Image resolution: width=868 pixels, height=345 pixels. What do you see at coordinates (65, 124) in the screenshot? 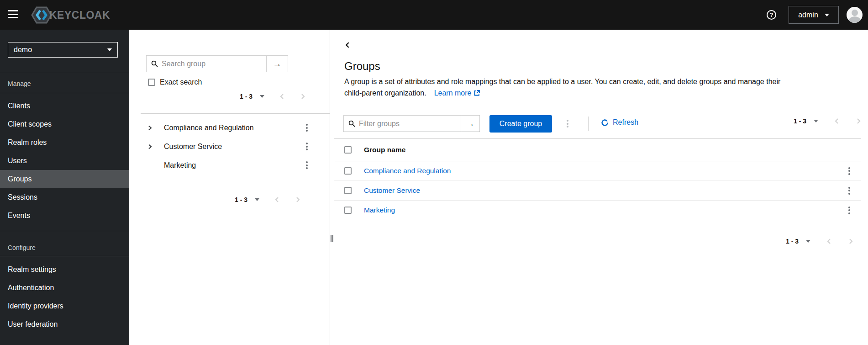
I see `sidebar-item-client-scopes: Client scopes` at bounding box center [65, 124].